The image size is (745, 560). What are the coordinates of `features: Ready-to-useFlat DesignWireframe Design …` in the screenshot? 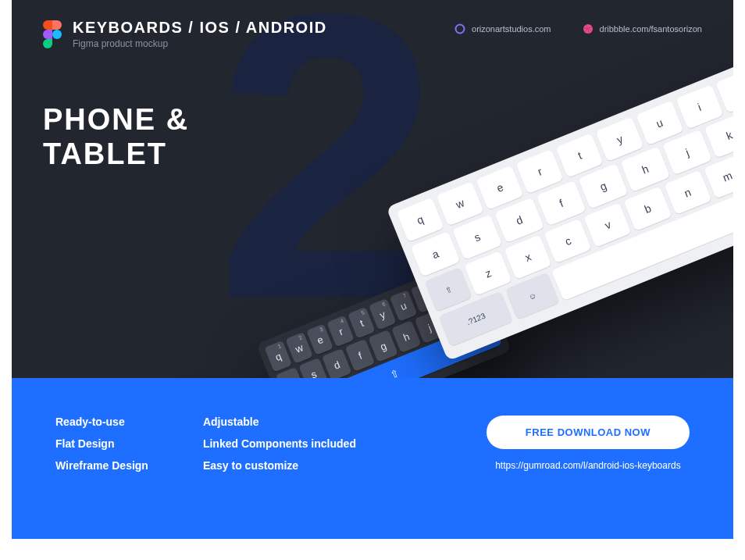 It's located at (206, 477).